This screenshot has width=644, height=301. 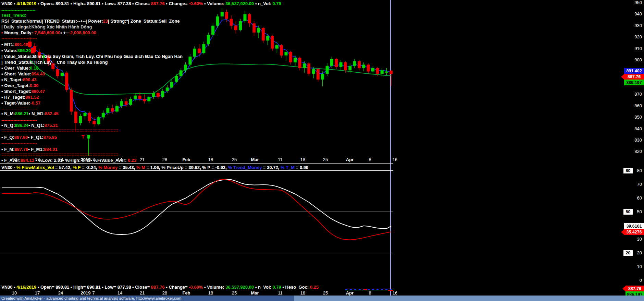 I want to click on overlay-line: • MT1:891.40▊, so click(x=16, y=45).